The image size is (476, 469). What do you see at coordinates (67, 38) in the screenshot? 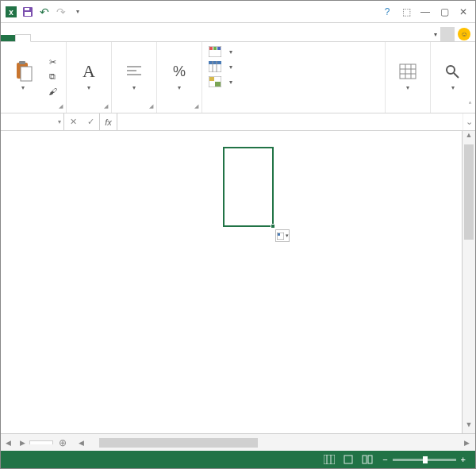
I see `tab-review` at bounding box center [67, 38].